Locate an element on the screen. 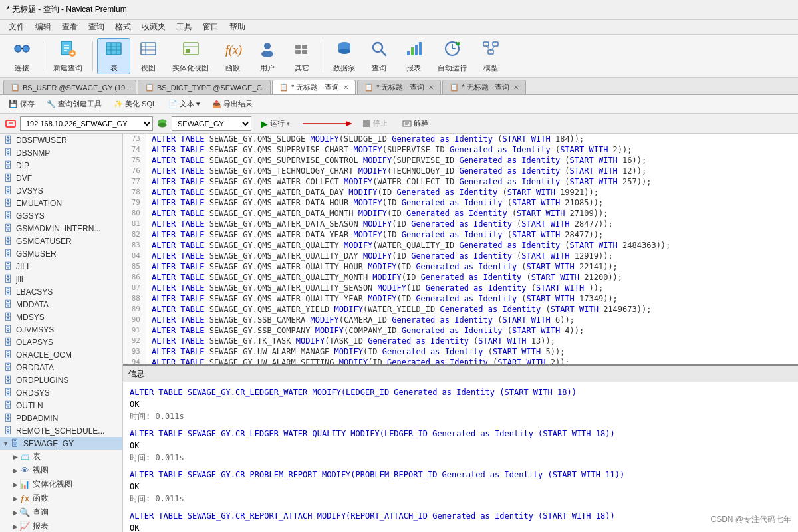 The image size is (798, 532). sidebar-item-view: ▶ 👁 视图 is located at coordinates (61, 471).